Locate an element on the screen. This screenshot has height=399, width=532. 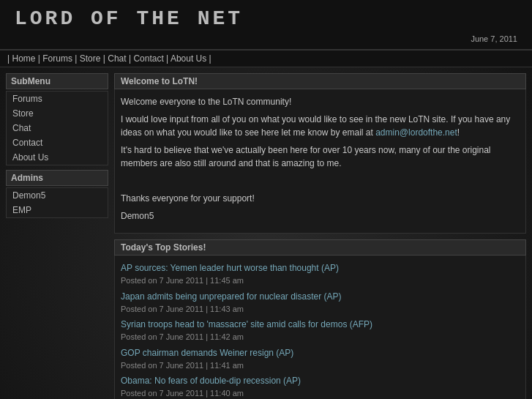
admins-links: Demon5 EMP is located at coordinates (57, 203).